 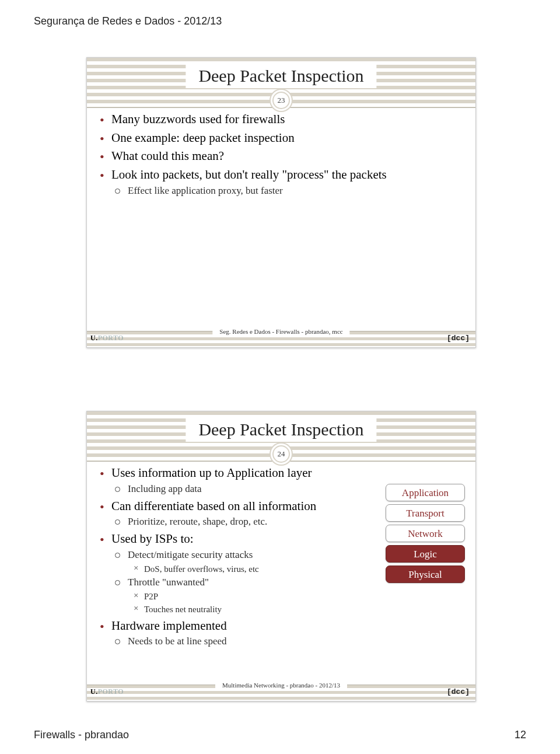 What do you see at coordinates (425, 535) in the screenshot?
I see `network-layers-stack: Application Transport Network Logic Phys…` at bounding box center [425, 535].